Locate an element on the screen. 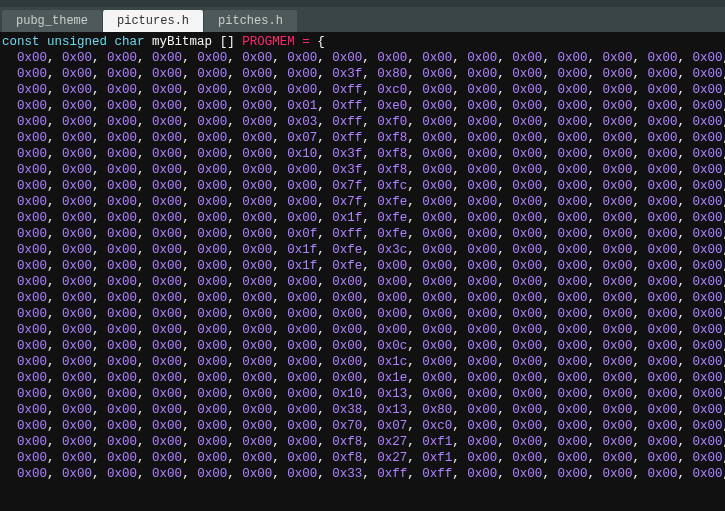 This screenshot has width=725, height=511. tab-label: pictures.h is located at coordinates (153, 21).